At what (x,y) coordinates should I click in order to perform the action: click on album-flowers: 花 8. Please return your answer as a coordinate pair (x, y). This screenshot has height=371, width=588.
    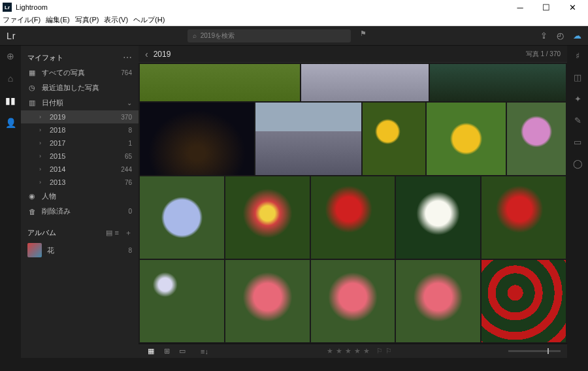
    Looking at the image, I should click on (80, 250).